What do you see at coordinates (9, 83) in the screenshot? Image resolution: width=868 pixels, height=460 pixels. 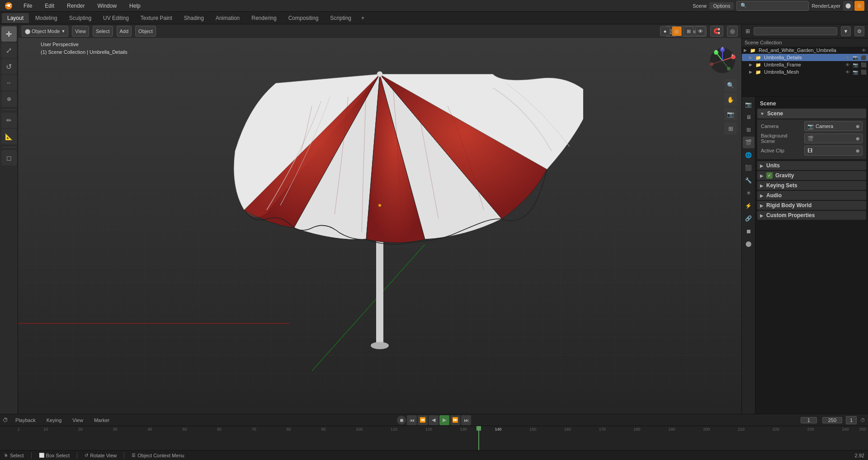 I see `tool-scale: ↔` at bounding box center [9, 83].